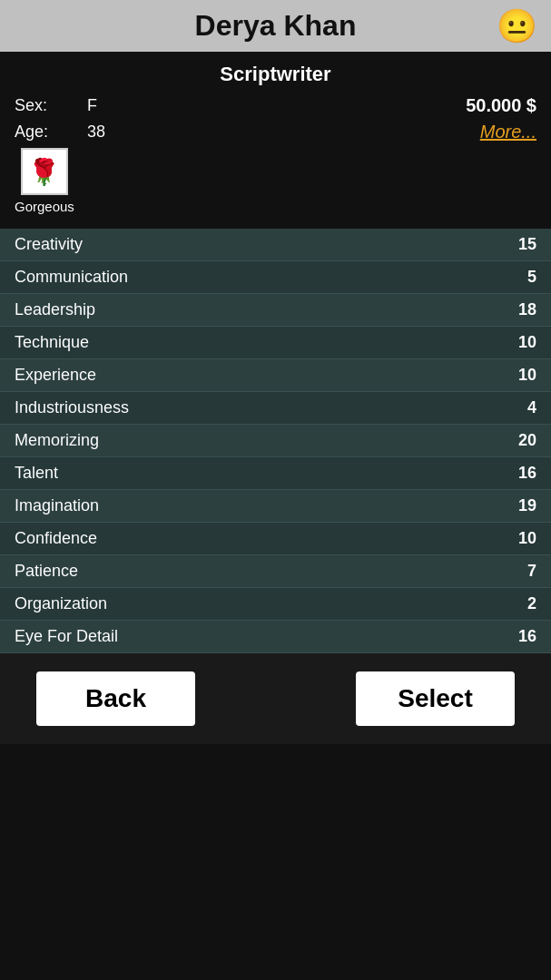  I want to click on select-button: Select, so click(436, 699).